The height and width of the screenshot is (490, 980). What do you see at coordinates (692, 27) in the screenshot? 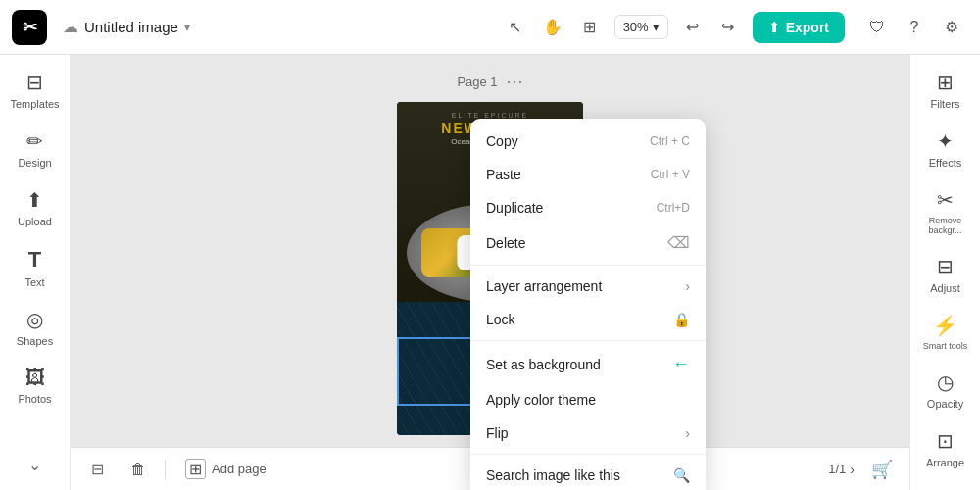
I see `undo-icon: ↩` at bounding box center [692, 27].